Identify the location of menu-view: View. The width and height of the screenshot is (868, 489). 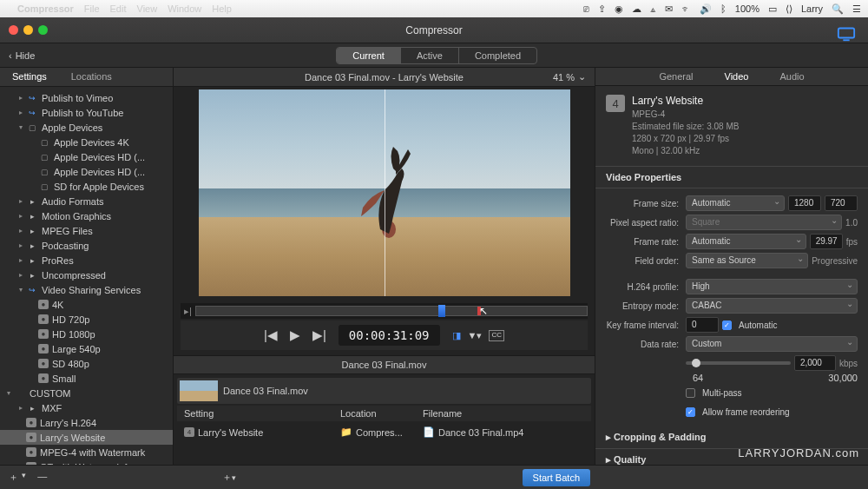
(148, 9).